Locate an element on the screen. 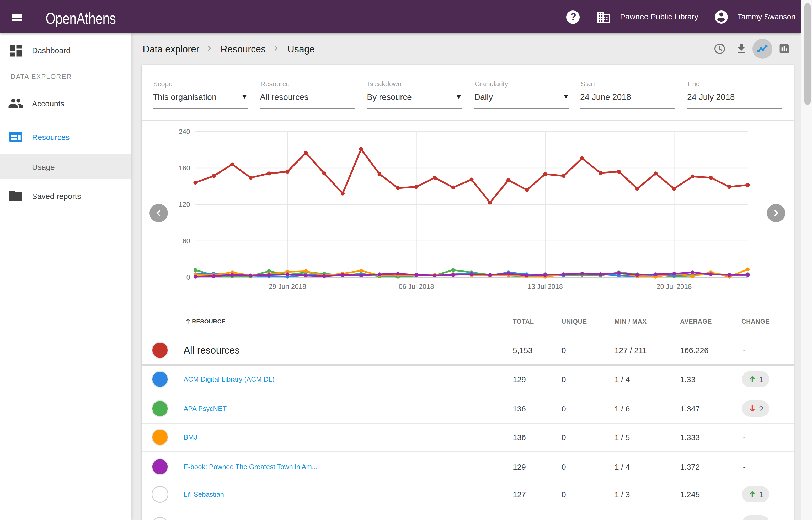 The height and width of the screenshot is (520, 812). svg-text: OpenAthens is located at coordinates (81, 18).